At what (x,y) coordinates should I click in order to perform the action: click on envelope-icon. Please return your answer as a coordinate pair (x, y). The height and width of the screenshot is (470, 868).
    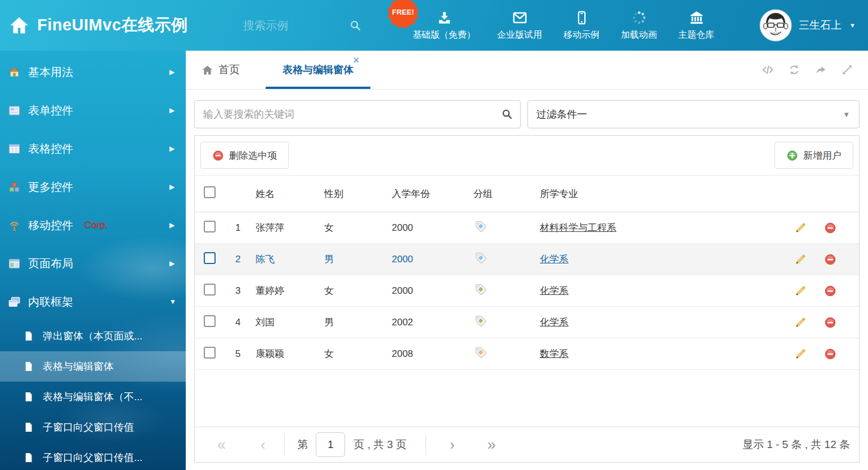
    Looking at the image, I should click on (520, 18).